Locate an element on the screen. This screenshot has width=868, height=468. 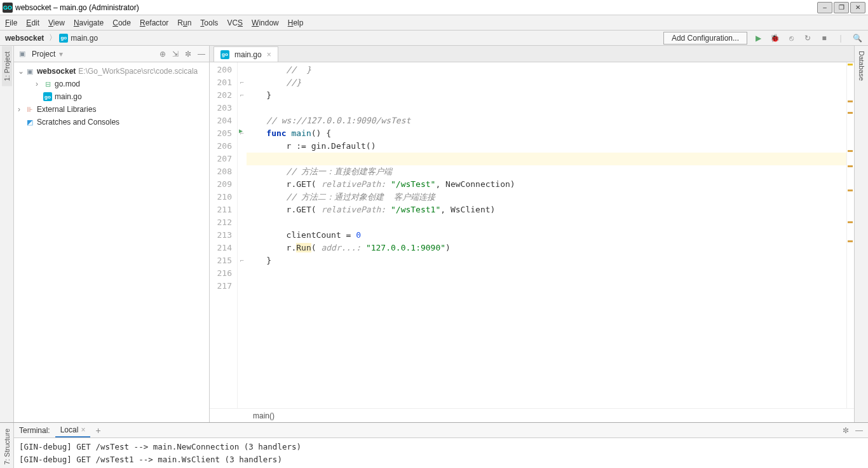
menu-view: View is located at coordinates (57, 23).